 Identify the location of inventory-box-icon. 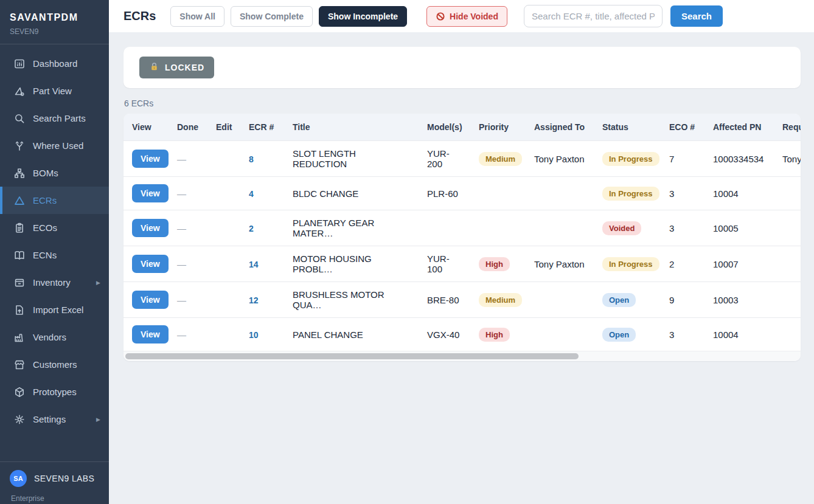
(19, 283).